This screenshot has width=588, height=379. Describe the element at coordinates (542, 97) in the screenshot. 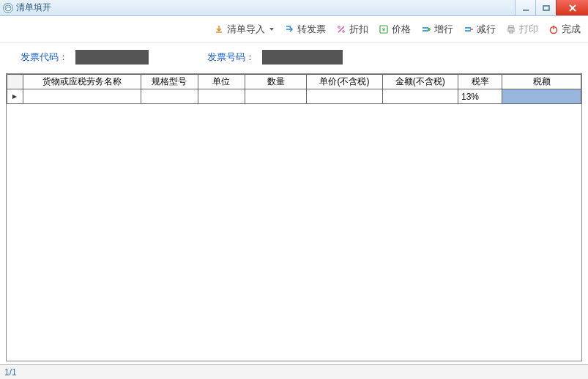

I see `cell-tax` at that location.